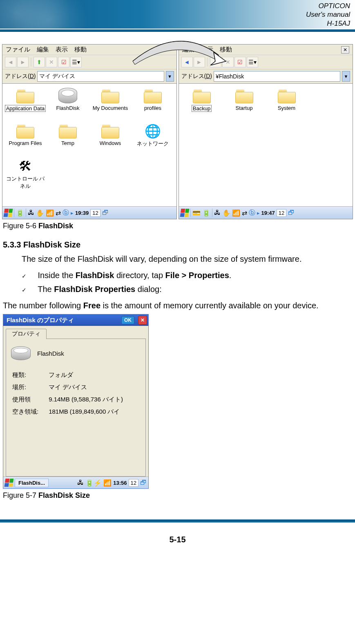  I want to click on prop-row-location: 場所:マイ デバイス, so click(68, 389).